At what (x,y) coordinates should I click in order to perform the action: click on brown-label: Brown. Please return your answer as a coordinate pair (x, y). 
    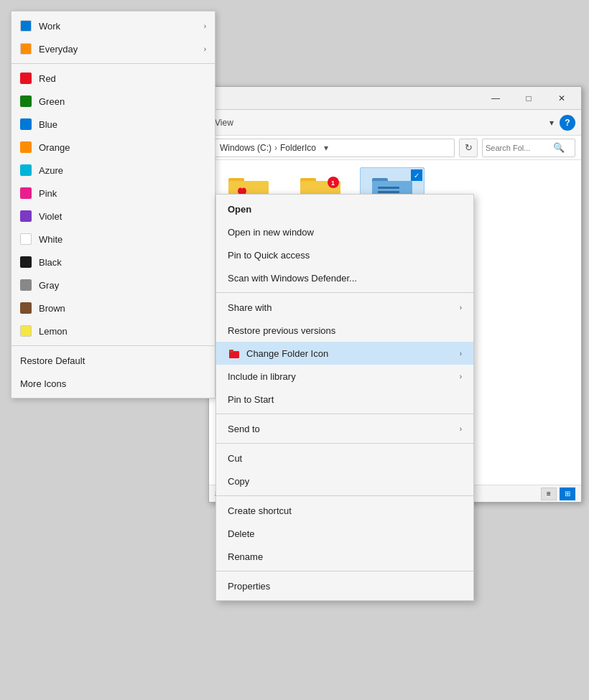
    Looking at the image, I should click on (52, 309).